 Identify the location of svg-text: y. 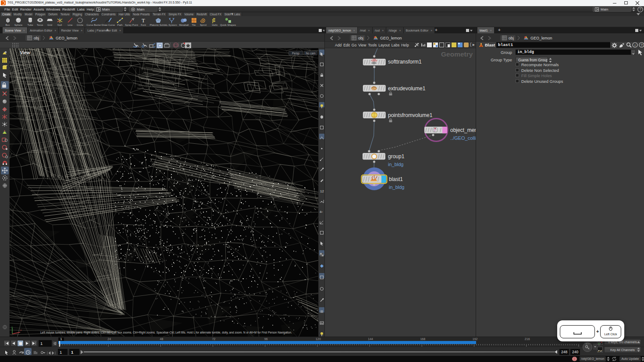
(12, 327).